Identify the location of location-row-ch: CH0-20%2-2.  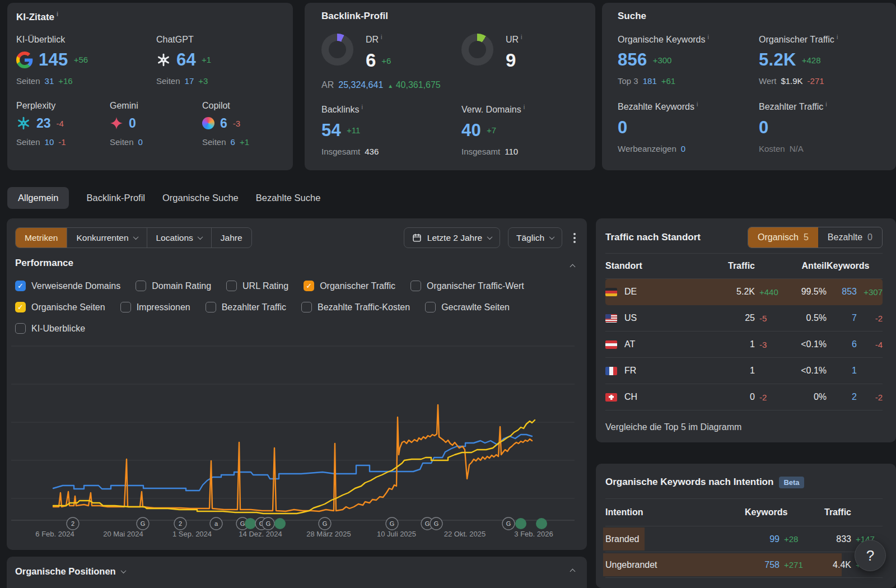
(744, 398).